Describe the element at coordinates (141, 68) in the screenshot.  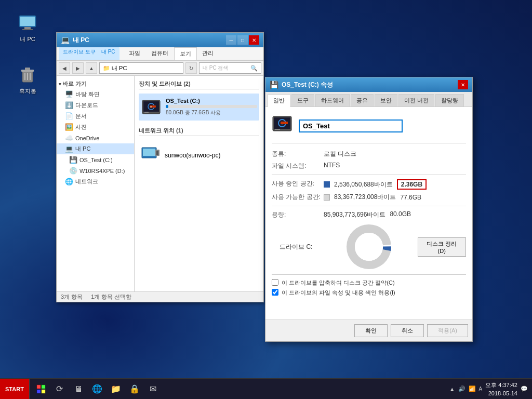
I see `address-input: 📁 내 PC` at that location.